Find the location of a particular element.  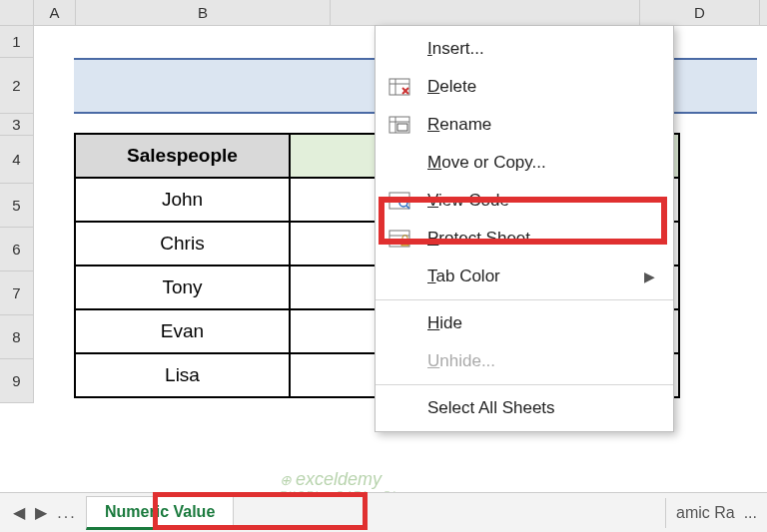

cell: Evan is located at coordinates (182, 331).